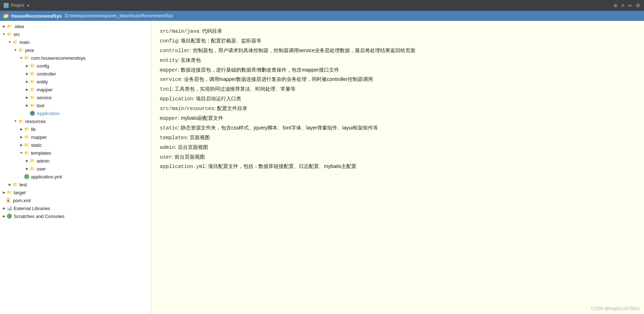  Describe the element at coordinates (623, 5) in the screenshot. I see `lines-icon: ≡` at that location.